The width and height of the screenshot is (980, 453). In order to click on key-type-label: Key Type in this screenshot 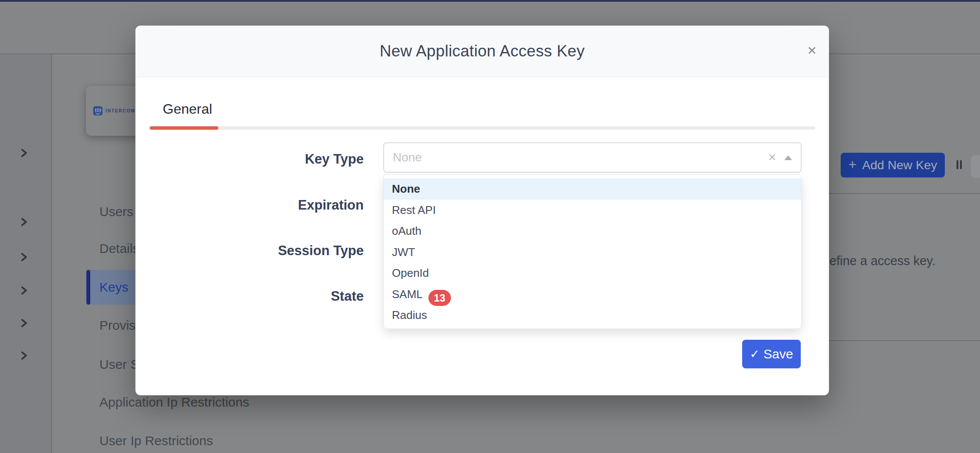, I will do `click(250, 159)`.